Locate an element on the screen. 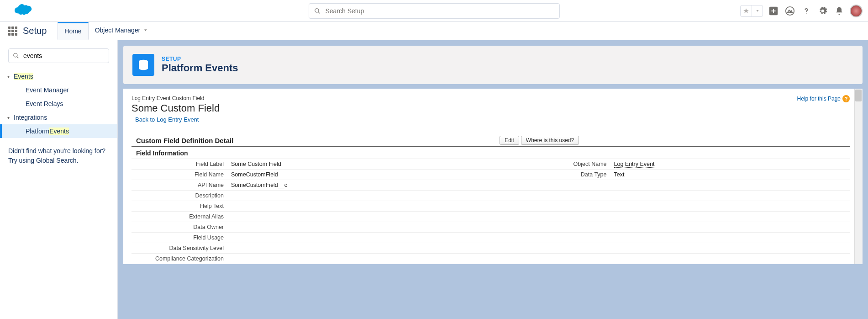 The height and width of the screenshot is (319, 868). sidebar-group-integrations-label: Integrations is located at coordinates (30, 117).